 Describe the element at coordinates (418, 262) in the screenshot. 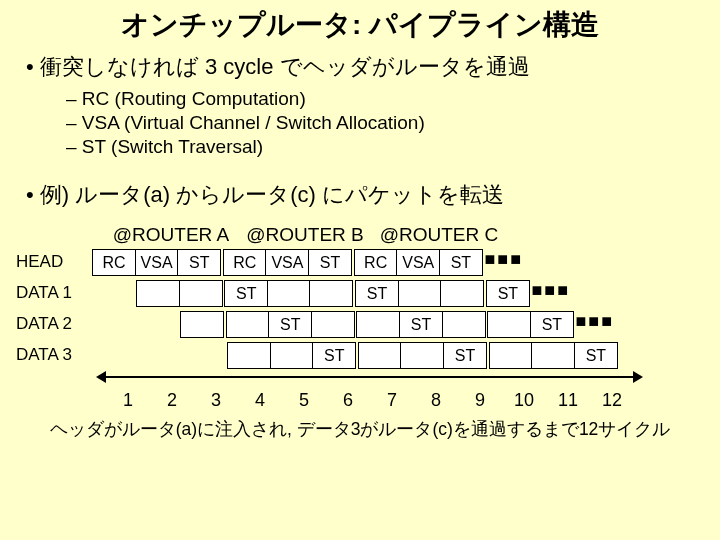

I see `head-c-vsa: VSA` at that location.